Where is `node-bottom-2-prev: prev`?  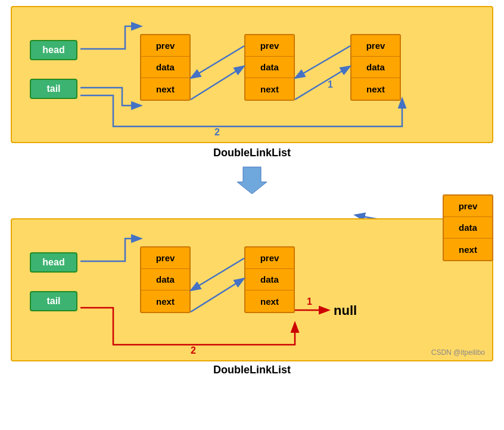 node-bottom-2-prev: prev is located at coordinates (269, 258).